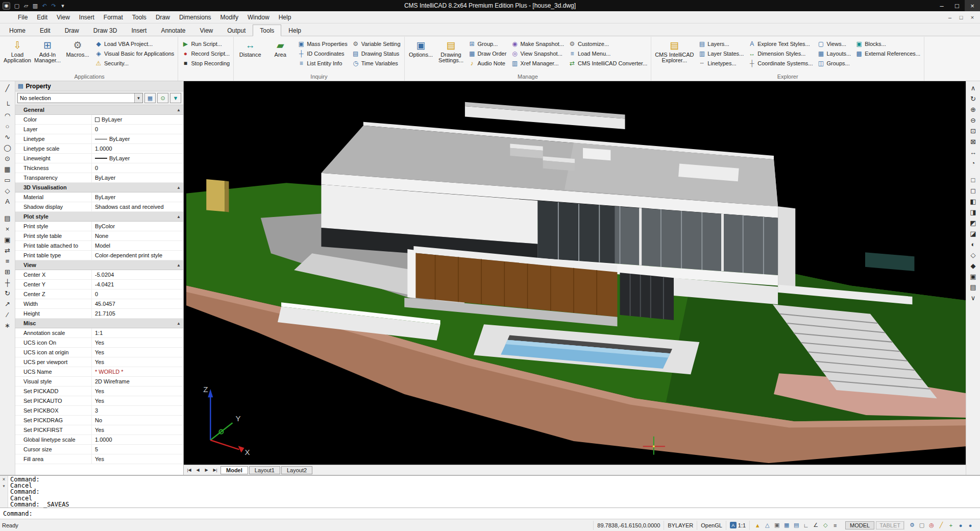 Image resolution: width=980 pixels, height=531 pixels. What do you see at coordinates (99, 207) in the screenshot?
I see `row-shadow-display: Shadow display Shadows cast and received` at bounding box center [99, 207].